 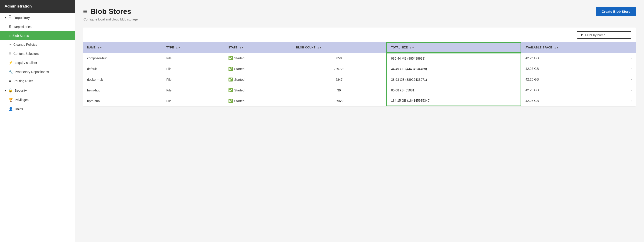 What do you see at coordinates (339, 69) in the screenshot?
I see `cell-blob-count: 289723` at bounding box center [339, 69].